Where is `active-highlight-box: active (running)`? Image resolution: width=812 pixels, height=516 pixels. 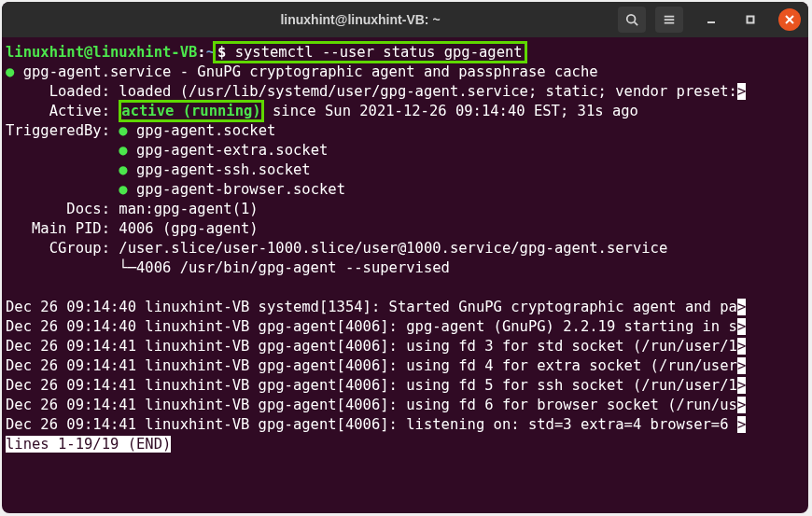
active-highlight-box: active (running) is located at coordinates (190, 111).